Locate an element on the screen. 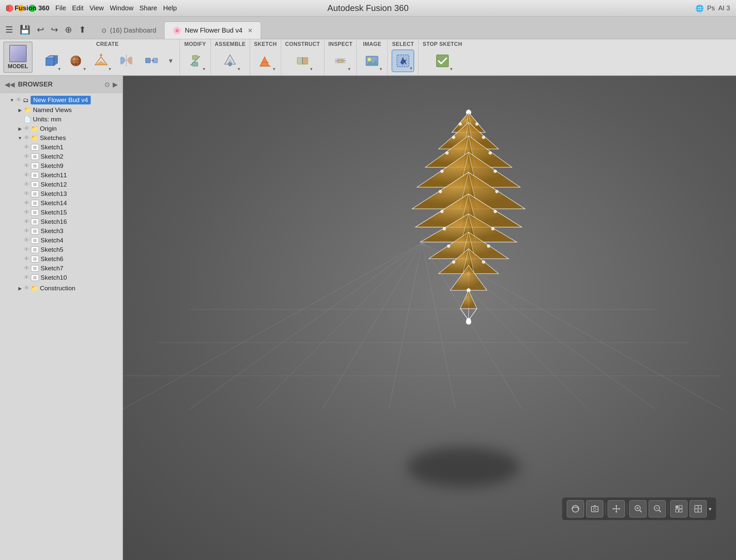 This screenshot has width=736, height=560. tree-item-construction: ▶ 👁 📁 Construction is located at coordinates (61, 288).